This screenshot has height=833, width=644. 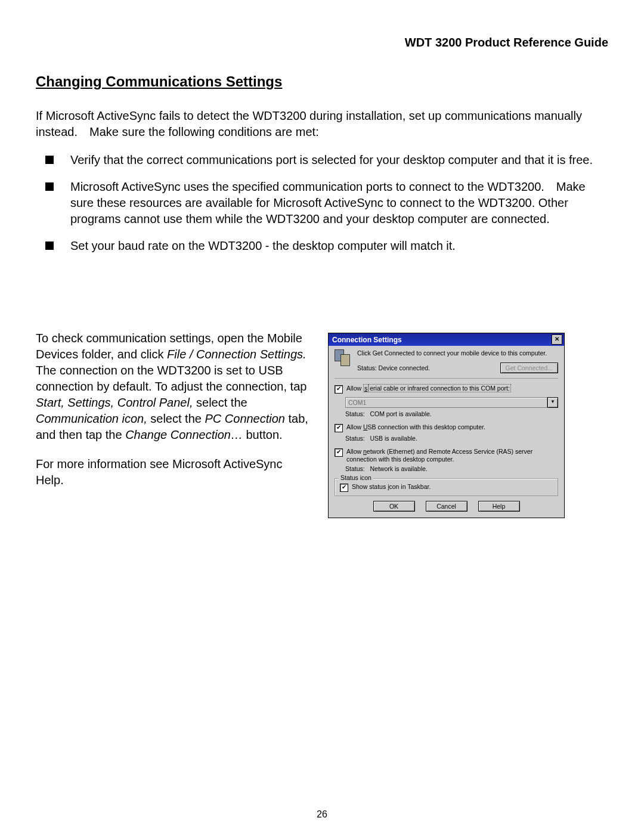 What do you see at coordinates (439, 456) in the screenshot?
I see `text: etwork (Ethernet) and Remote Access Serv…` at bounding box center [439, 456].